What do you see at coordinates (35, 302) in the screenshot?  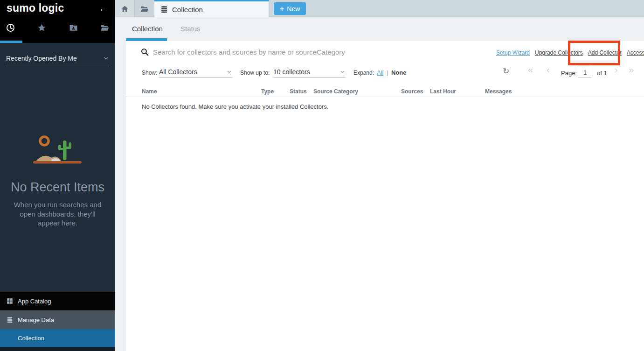 I see `sidebar-item-label: App Catalog` at bounding box center [35, 302].